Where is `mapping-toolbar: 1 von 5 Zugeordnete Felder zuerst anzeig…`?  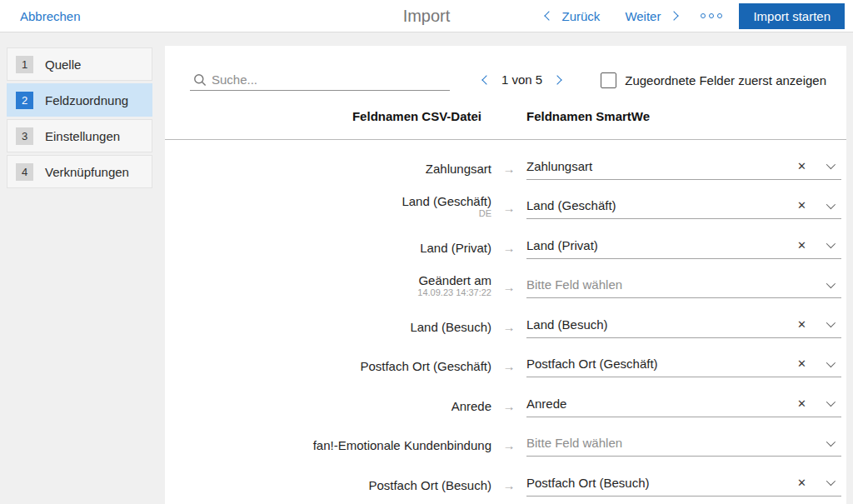
mapping-toolbar: 1 von 5 Zugeordnete Felder zuerst anzeig… is located at coordinates (506, 80).